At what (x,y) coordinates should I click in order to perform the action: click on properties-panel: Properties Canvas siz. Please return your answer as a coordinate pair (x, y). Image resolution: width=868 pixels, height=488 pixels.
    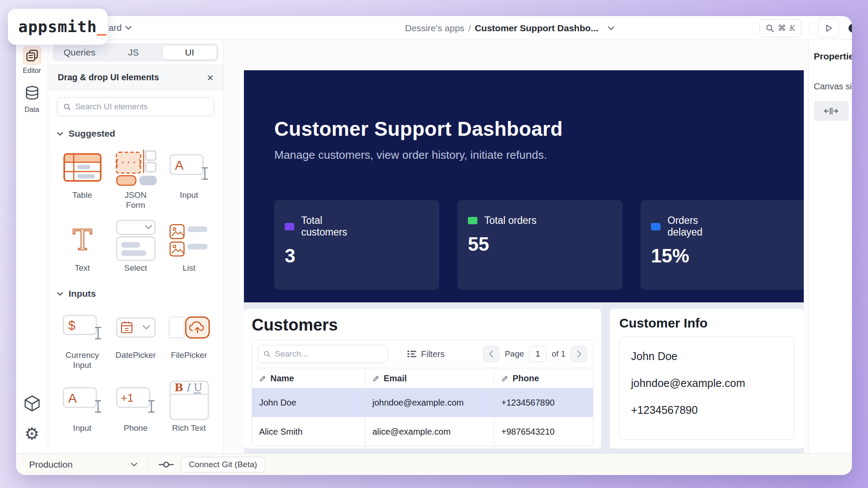
    Looking at the image, I should click on (830, 246).